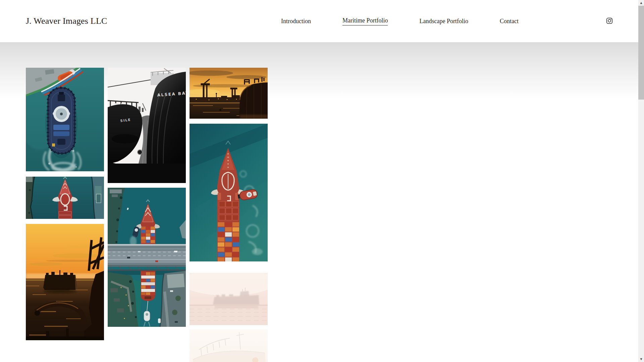  Describe the element at coordinates (65, 198) in the screenshot. I see `red-ship-bow-dock-photo` at that location.